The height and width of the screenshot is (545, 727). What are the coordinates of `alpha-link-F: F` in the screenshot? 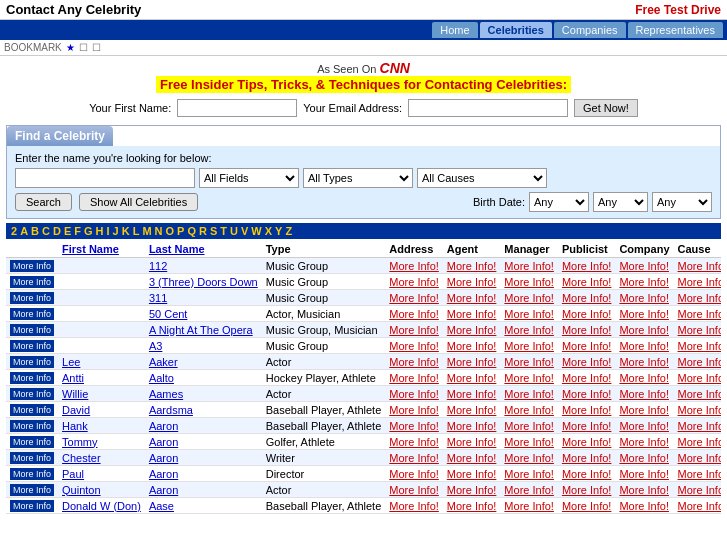 It's located at (78, 231).